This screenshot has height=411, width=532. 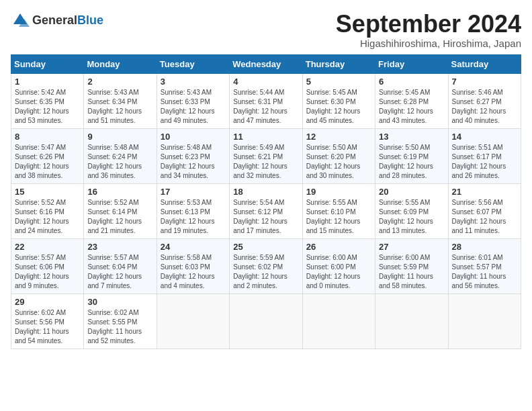 What do you see at coordinates (339, 137) in the screenshot?
I see `day-number: 12` at bounding box center [339, 137].